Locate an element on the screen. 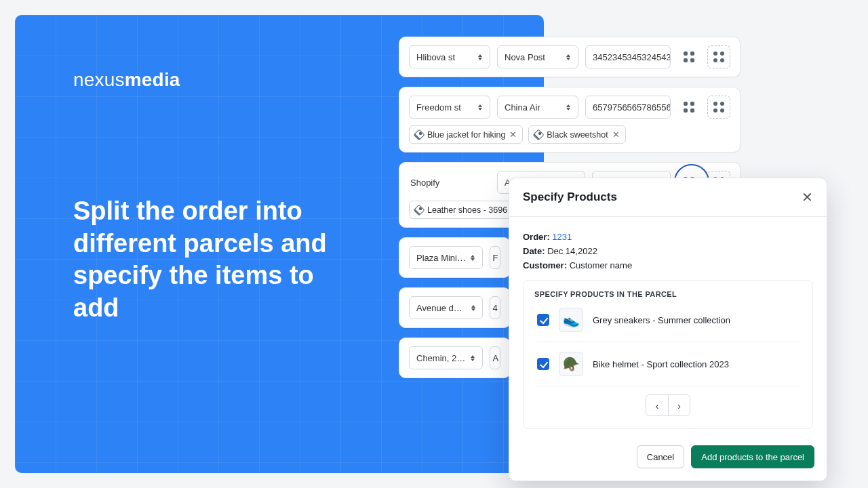 Image resolution: width=868 pixels, height=488 pixels. carrier-select: F is located at coordinates (495, 258).